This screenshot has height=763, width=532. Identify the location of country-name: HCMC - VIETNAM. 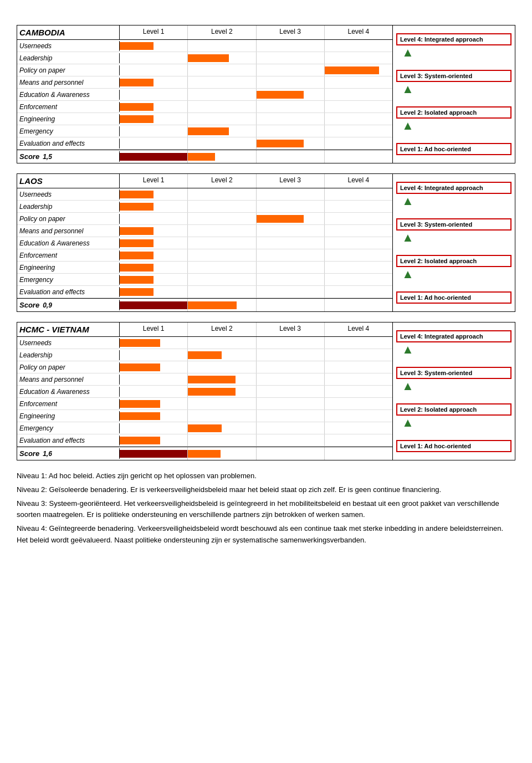
(69, 329).